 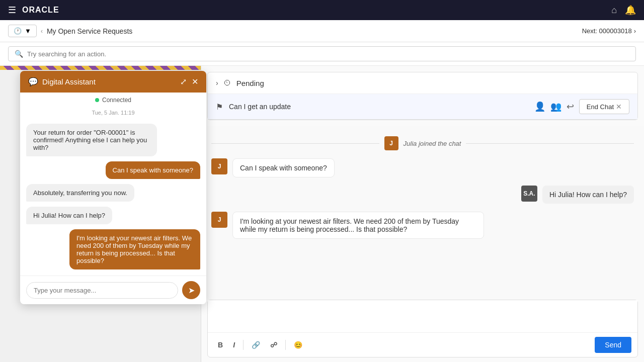 I want to click on da-status-bar: Connected, so click(x=113, y=100).